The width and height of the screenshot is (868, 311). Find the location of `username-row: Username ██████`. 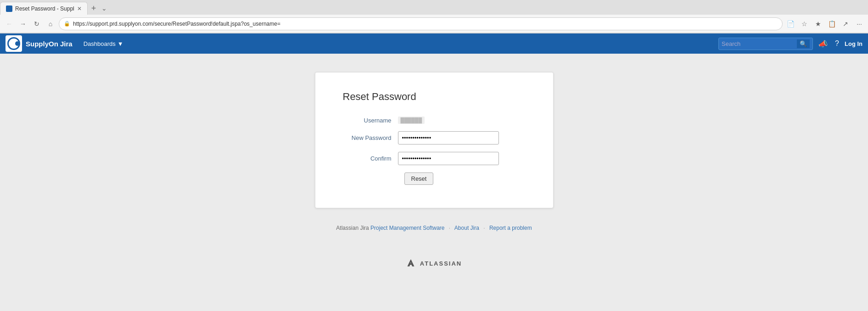

username-row: Username ██████ is located at coordinates (434, 120).